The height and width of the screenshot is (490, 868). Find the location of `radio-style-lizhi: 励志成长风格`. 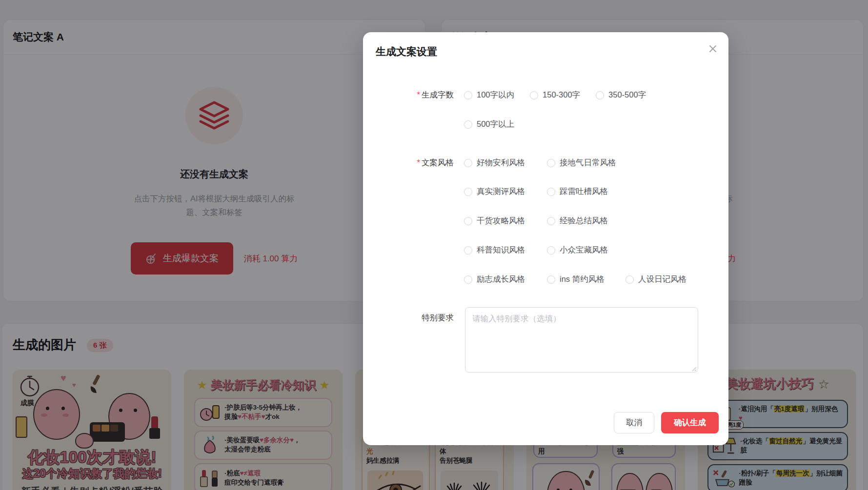

radio-style-lizhi: 励志成长风格 is located at coordinates (498, 279).